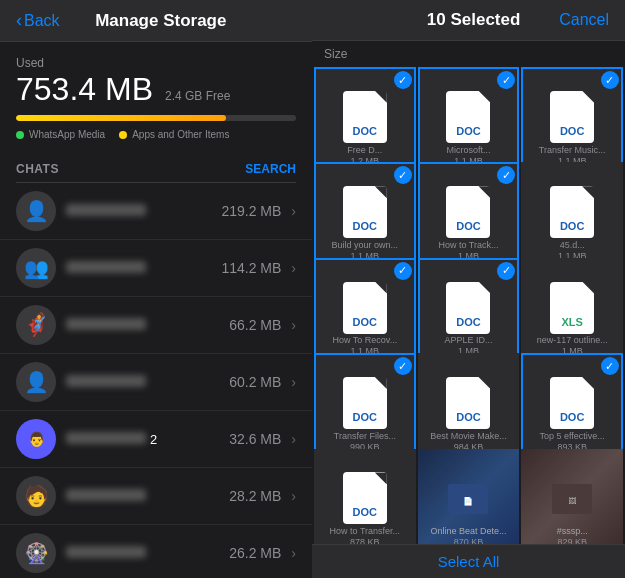 Image resolution: width=625 pixels, height=578 pixels. I want to click on page-title: Manage Storage, so click(161, 21).